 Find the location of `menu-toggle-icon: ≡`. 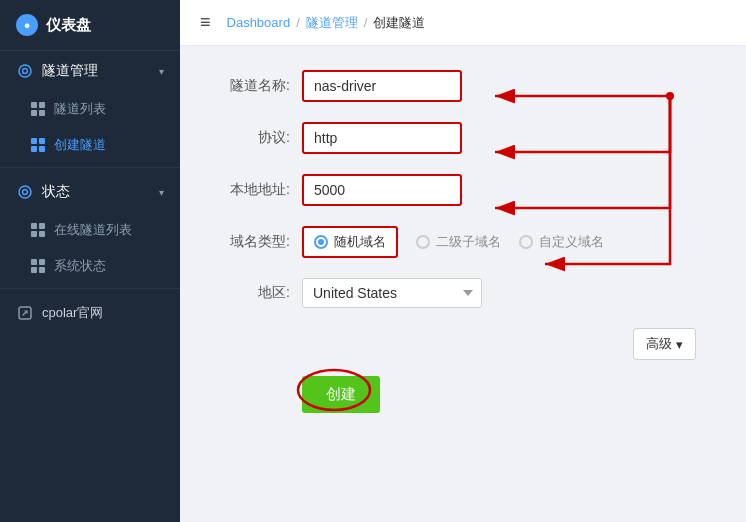

menu-toggle-icon: ≡ is located at coordinates (206, 22).